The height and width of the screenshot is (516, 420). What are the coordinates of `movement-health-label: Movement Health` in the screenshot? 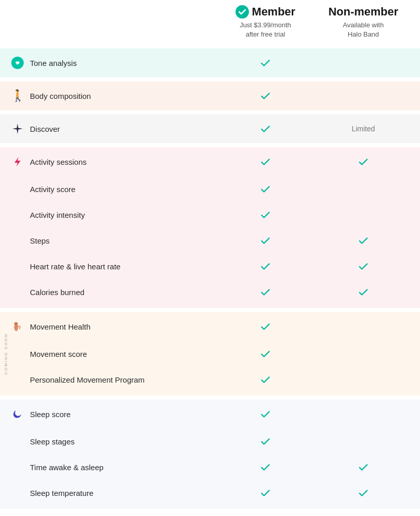 It's located at (60, 326).